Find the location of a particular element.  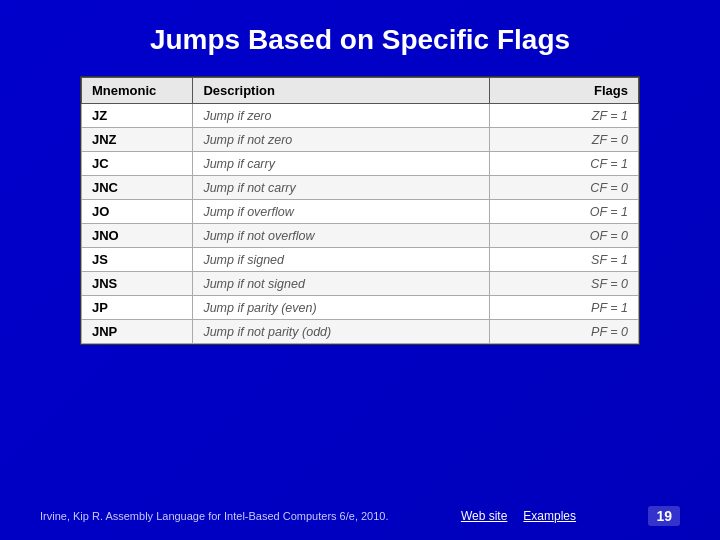

cell-description: Jump if overflow is located at coordinates (342, 212).